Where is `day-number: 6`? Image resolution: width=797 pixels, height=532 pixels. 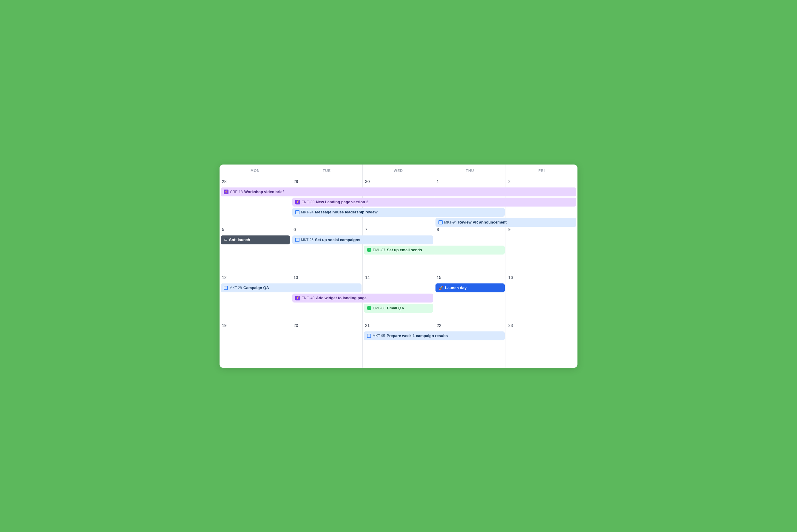
day-number: 6 is located at coordinates (327, 229).